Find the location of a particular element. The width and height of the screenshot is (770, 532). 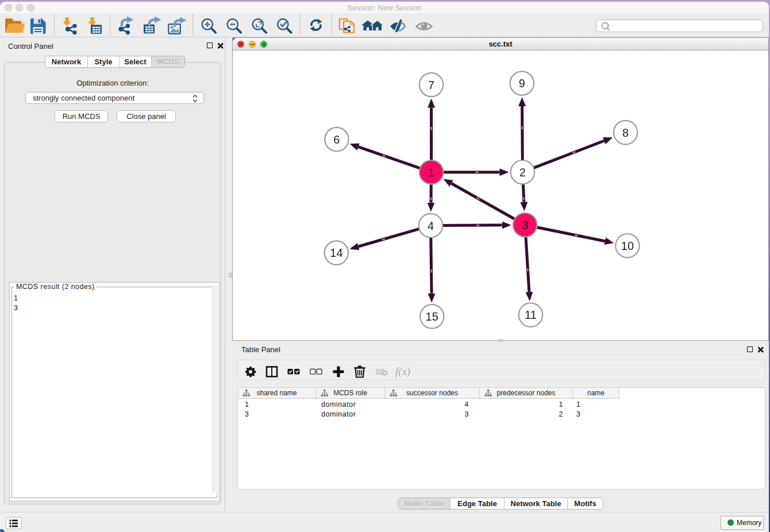

svg-text: 3 is located at coordinates (525, 225).